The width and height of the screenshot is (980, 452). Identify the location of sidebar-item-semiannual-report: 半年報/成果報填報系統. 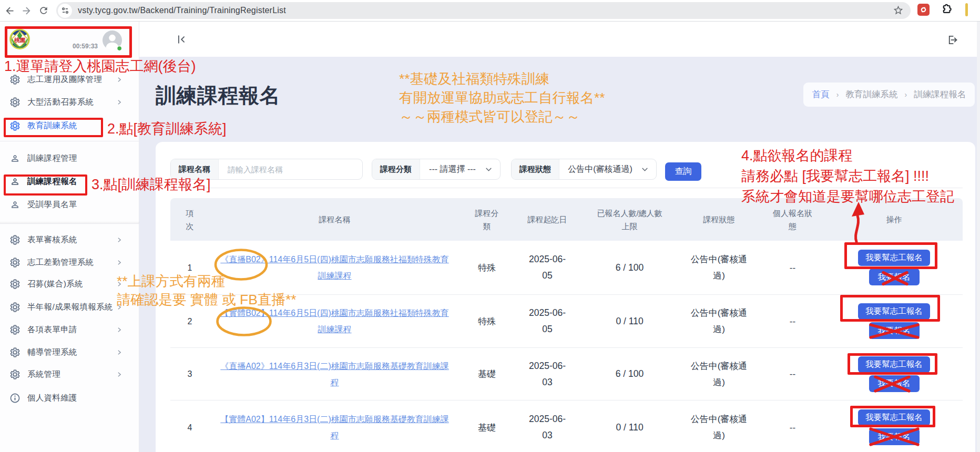
(69, 307).